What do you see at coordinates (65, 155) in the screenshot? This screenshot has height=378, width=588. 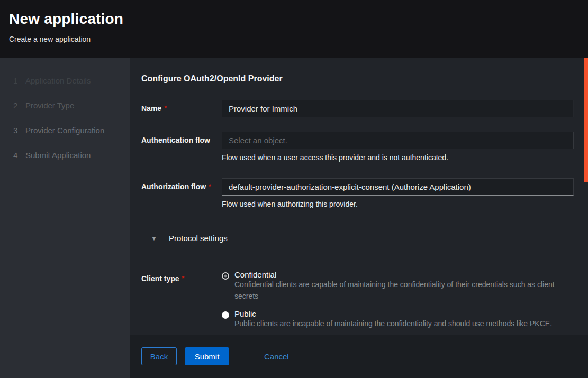 I see `sidebar-step-submit-application: 4 Submit Application` at bounding box center [65, 155].